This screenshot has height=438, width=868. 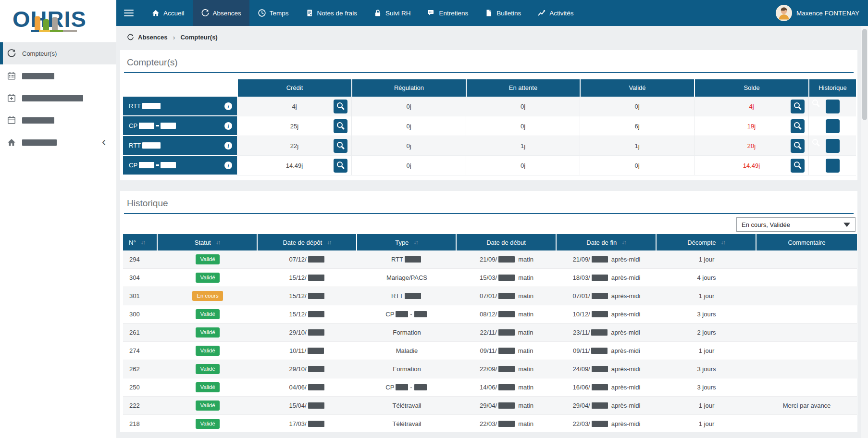 I want to click on logo-baseline, so click(x=54, y=31).